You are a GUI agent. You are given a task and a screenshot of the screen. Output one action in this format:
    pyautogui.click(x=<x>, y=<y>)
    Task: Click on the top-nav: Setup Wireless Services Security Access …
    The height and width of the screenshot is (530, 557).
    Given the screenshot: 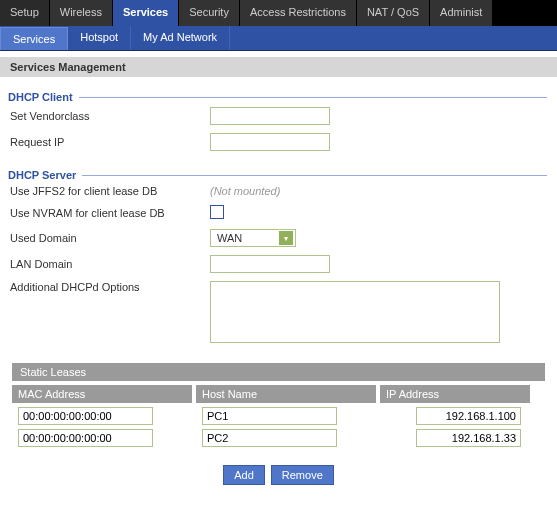 What is the action you would take?
    pyautogui.click(x=278, y=13)
    